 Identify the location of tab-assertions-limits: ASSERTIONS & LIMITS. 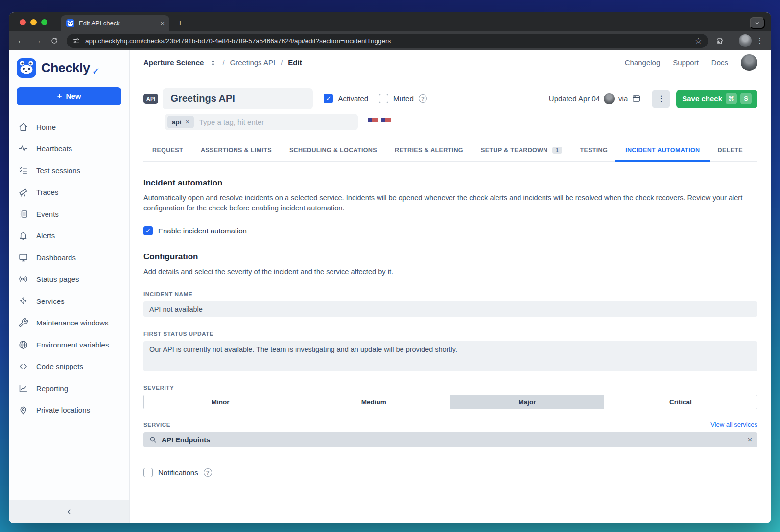
(236, 152).